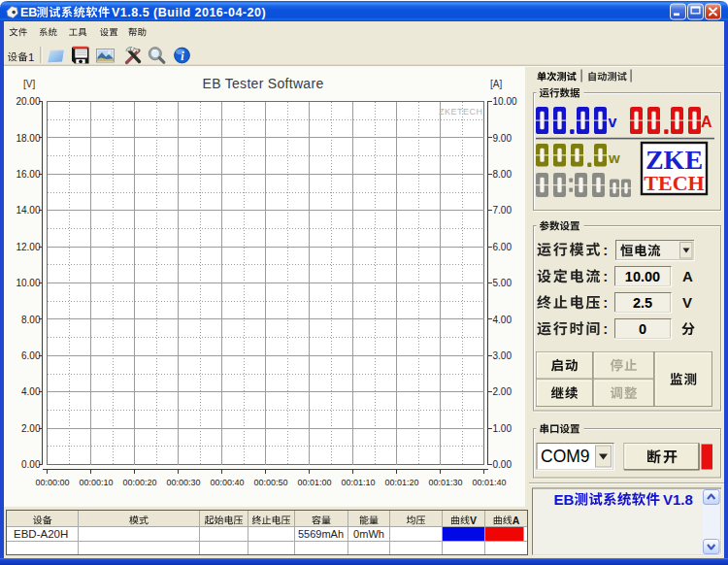  What do you see at coordinates (461, 112) in the screenshot?
I see `svg-text: ZKETECH` at bounding box center [461, 112].